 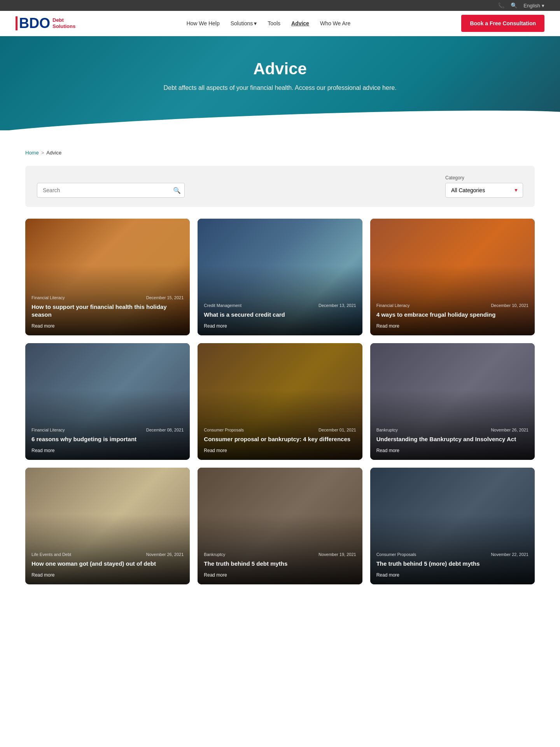 What do you see at coordinates (177, 191) in the screenshot?
I see `search-submit-button: 🔍` at bounding box center [177, 191].